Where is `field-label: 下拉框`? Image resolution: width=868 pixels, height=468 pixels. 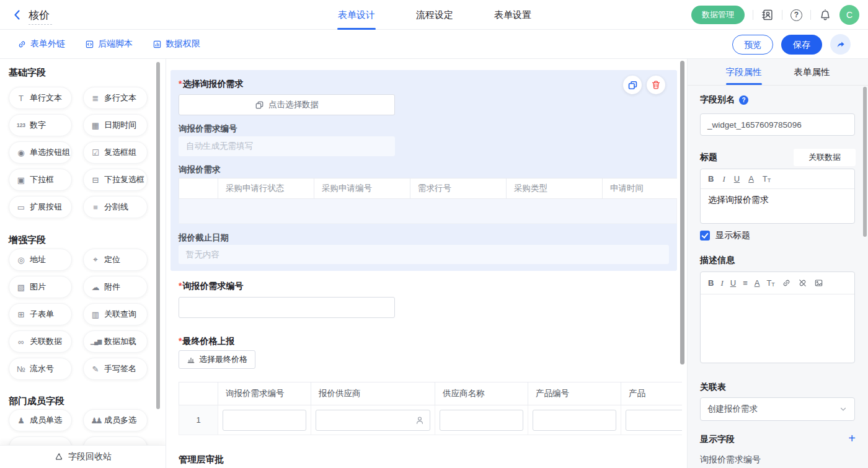
field-label: 下拉框 is located at coordinates (42, 180).